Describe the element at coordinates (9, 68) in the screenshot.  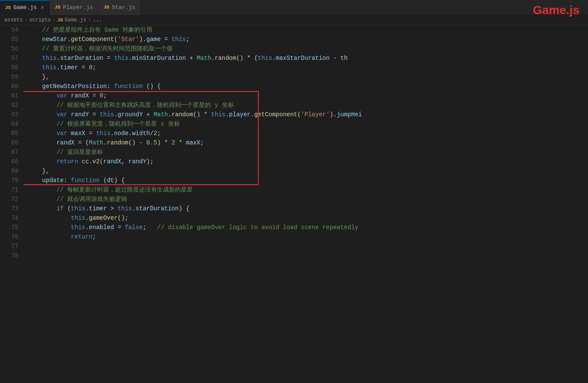
I see `line-number-58: 58` at that location.